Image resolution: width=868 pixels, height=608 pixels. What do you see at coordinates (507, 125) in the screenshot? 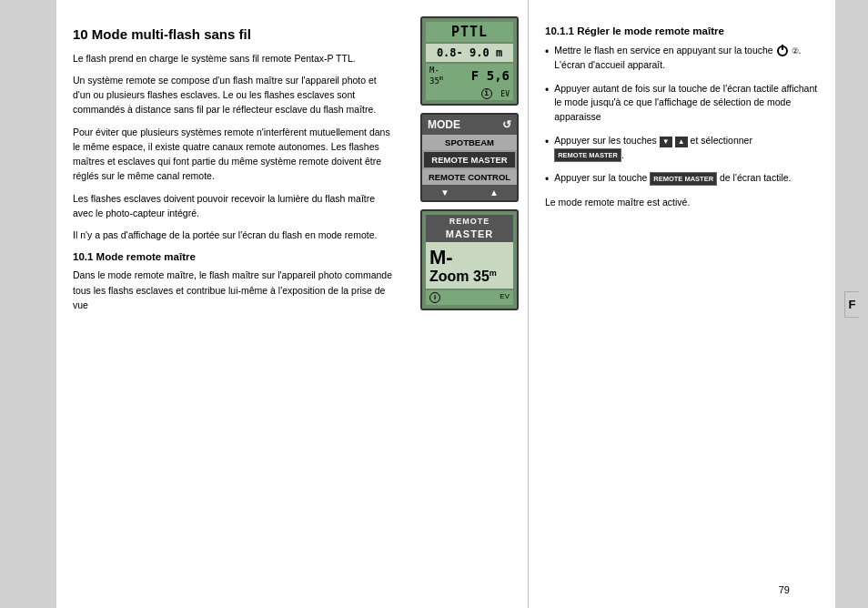
I see `undo-icon: ↺` at bounding box center [507, 125].